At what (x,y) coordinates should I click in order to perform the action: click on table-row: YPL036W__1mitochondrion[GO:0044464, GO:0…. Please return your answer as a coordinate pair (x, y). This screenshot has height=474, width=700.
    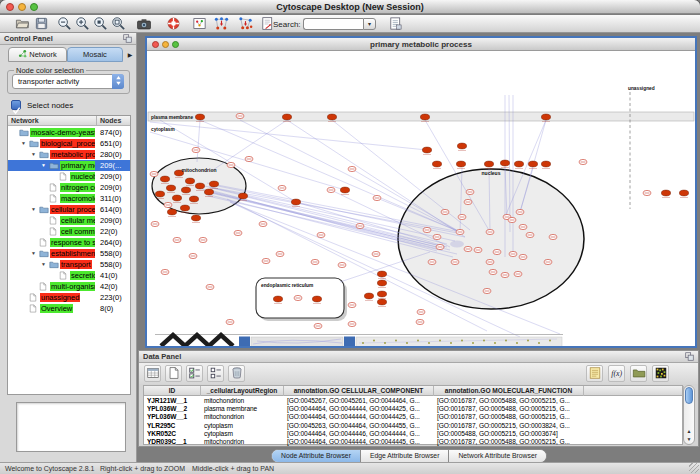
    Looking at the image, I should click on (413, 417).